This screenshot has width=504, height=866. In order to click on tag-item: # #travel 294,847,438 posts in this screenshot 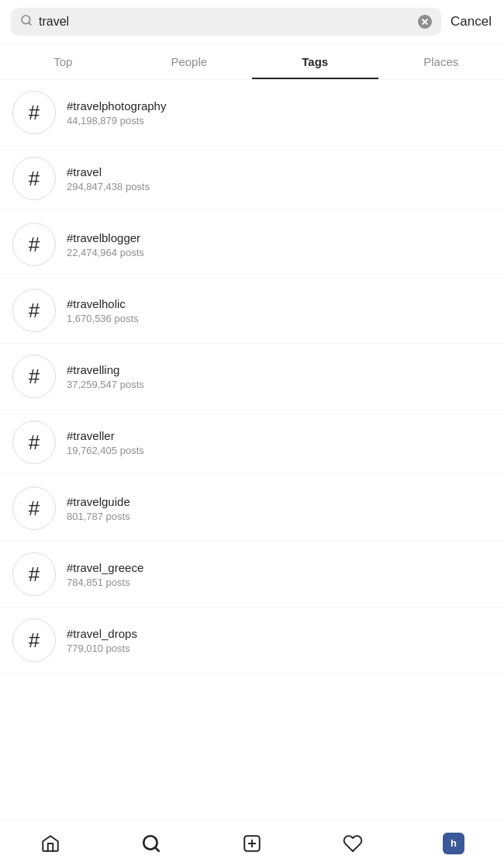, I will do `click(252, 178)`.